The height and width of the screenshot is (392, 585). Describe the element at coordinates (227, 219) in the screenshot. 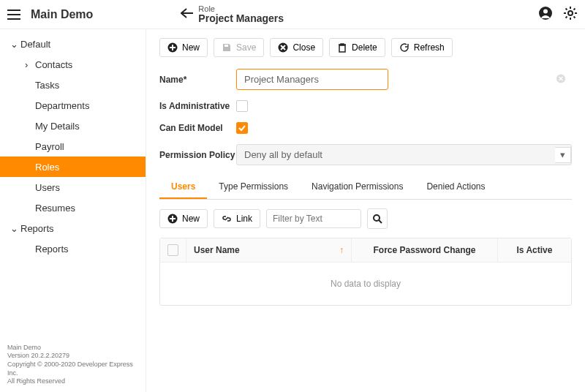

I see `link-icon` at that location.